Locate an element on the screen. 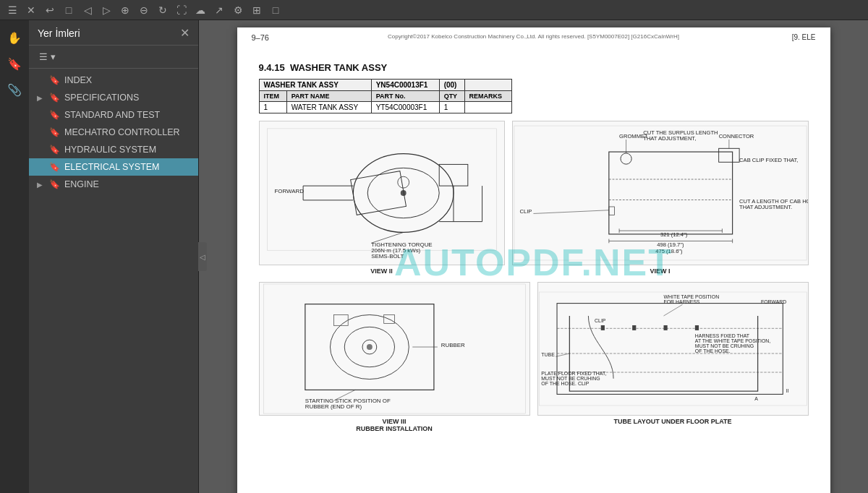  diagram-tube-layout-container: WHITE TAPE POSITION FOR HARNESS TUBE A I… is located at coordinates (673, 357).